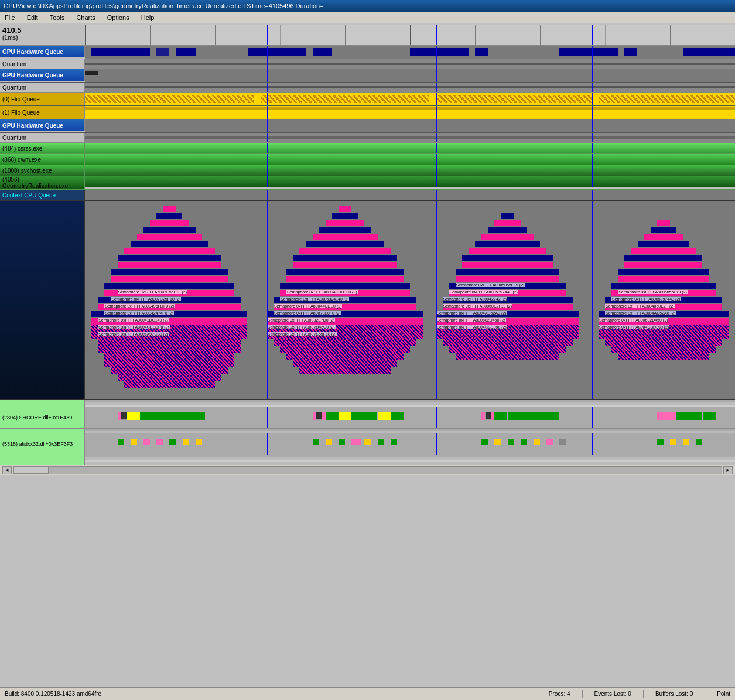 The image size is (735, 700). Describe the element at coordinates (471, 313) in the screenshot. I see `semaphore-label-19: Semaphore 0xFFFFA8004AC52A0 (2)` at that location.